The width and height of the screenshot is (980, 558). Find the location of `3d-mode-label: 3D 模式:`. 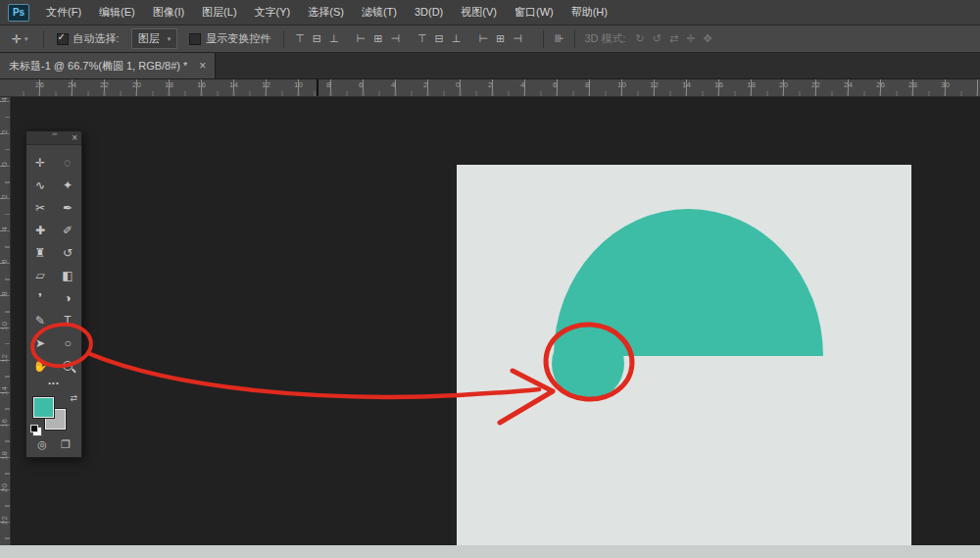

3d-mode-label: 3D 模式: is located at coordinates (605, 39).